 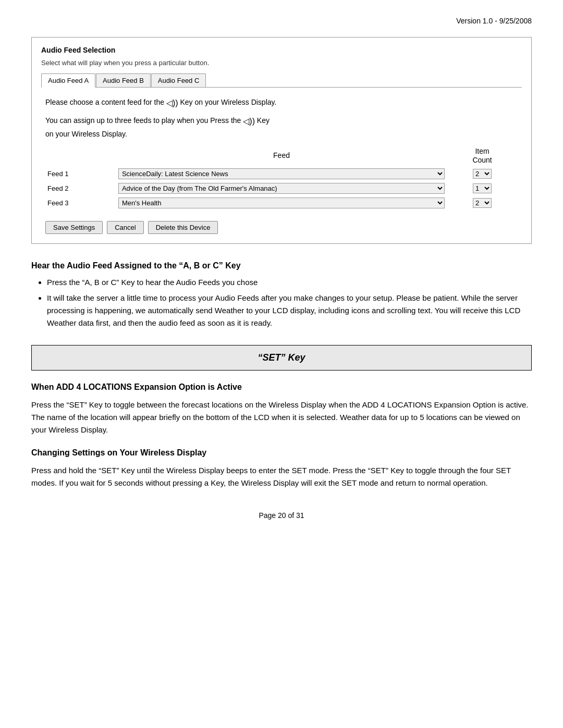 I want to click on panel-subtitle: Select what will play when you press a p…, so click(x=282, y=63).